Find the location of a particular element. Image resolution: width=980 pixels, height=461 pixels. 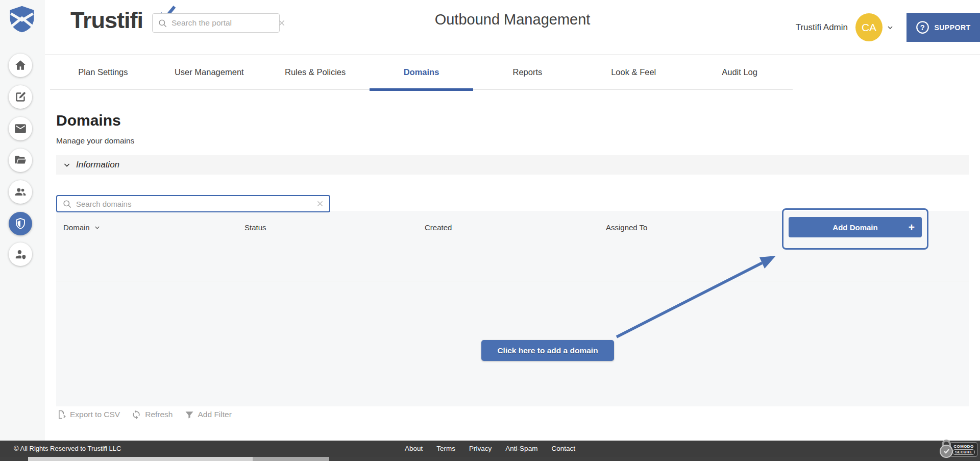

compose-icon is located at coordinates (20, 97).